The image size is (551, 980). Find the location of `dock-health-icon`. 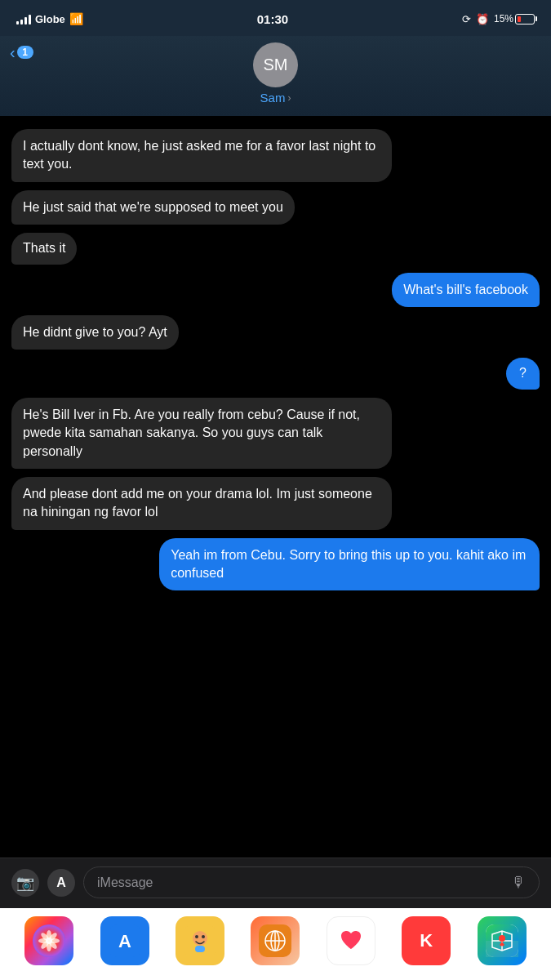

dock-health-icon is located at coordinates (351, 941).